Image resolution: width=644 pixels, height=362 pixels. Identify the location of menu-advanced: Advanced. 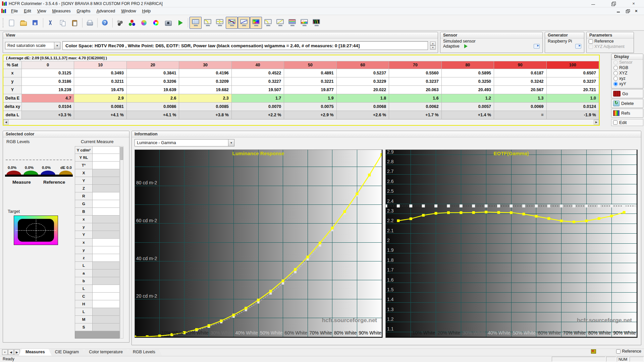
(106, 11).